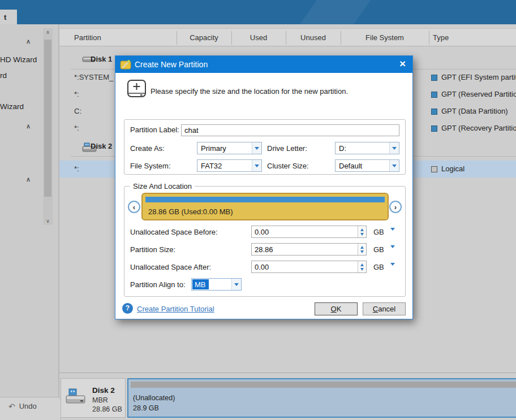 This screenshot has width=516, height=420. Describe the element at coordinates (158, 285) in the screenshot. I see `partition-align-label: Partition Align to:` at that location.